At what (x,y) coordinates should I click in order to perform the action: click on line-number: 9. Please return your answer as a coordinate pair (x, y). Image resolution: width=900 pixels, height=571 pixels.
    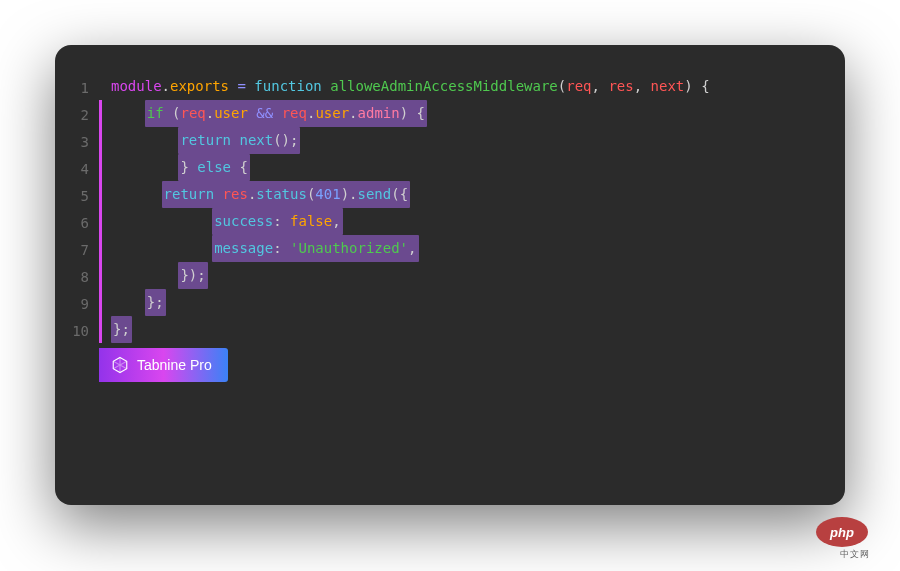
    Looking at the image, I should click on (77, 304).